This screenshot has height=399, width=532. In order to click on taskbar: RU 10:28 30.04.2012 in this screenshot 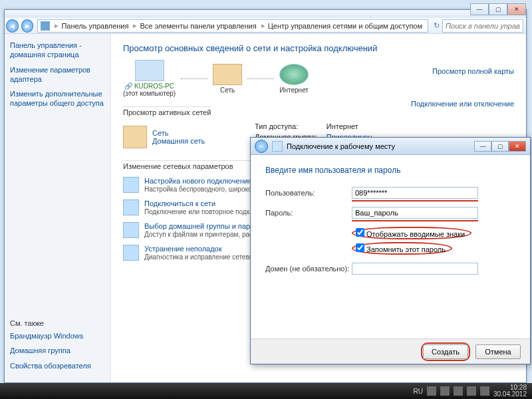, I will do `click(266, 391)`.